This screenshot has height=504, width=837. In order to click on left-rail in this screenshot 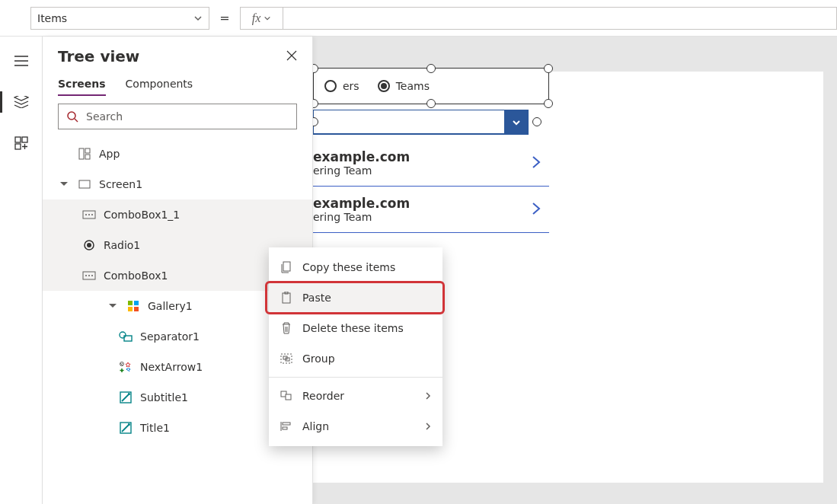, I will do `click(21, 270)`.